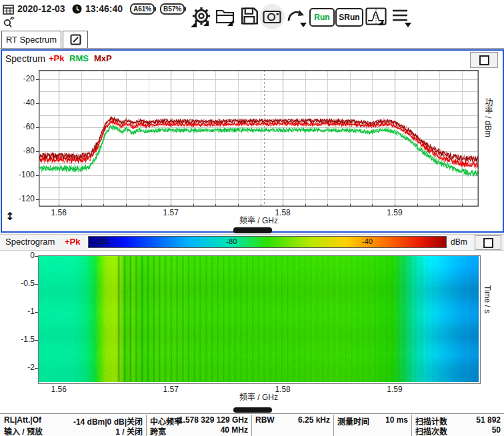  Describe the element at coordinates (488, 139) in the screenshot. I see `spectrum-yaxis-label: 功率 / dBm` at that location.